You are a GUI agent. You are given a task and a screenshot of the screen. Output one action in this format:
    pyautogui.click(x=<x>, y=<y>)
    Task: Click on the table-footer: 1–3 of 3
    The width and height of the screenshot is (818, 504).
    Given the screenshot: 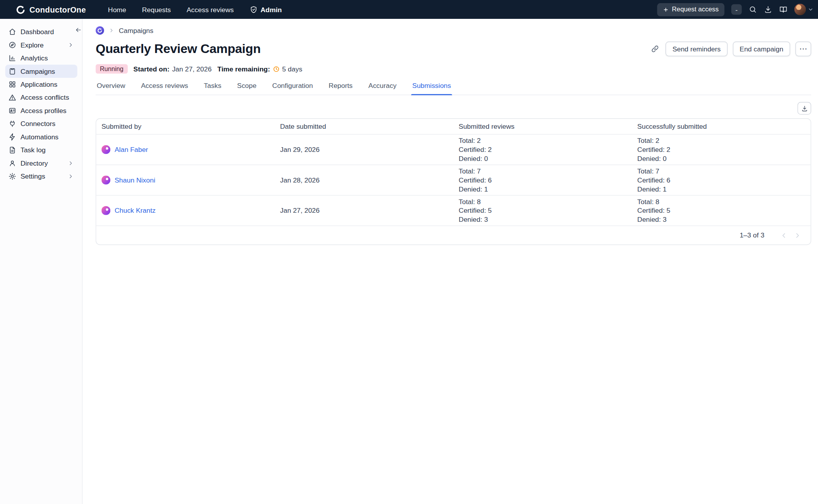 What is the action you would take?
    pyautogui.click(x=453, y=235)
    